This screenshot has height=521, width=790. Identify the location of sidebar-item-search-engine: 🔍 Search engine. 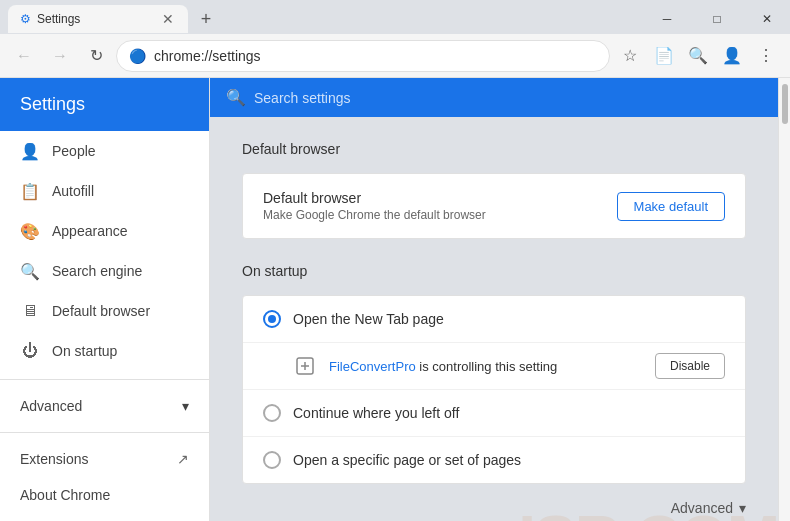
(104, 271).